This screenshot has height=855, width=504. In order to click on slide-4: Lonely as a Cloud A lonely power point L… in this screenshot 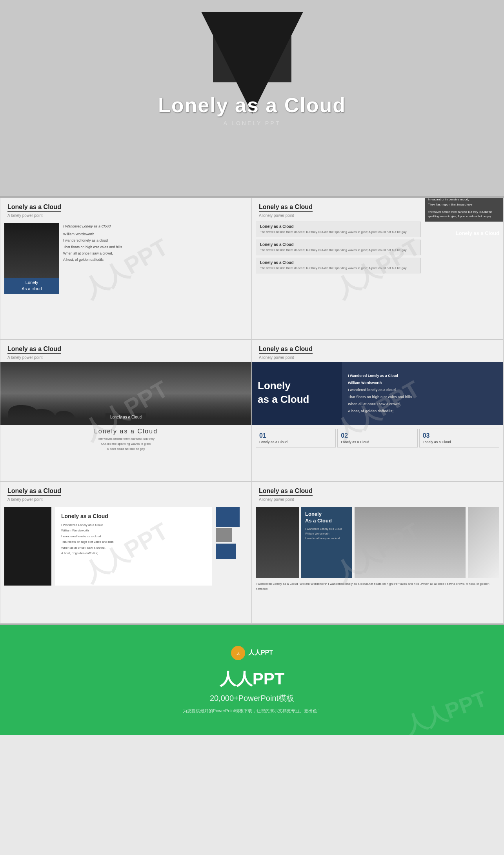, I will do `click(126, 411)`.